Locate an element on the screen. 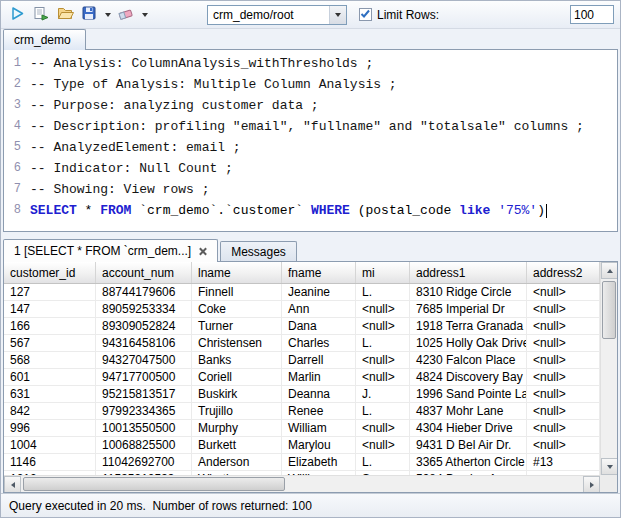  horizontal-scroll-track is located at coordinates (302, 484).